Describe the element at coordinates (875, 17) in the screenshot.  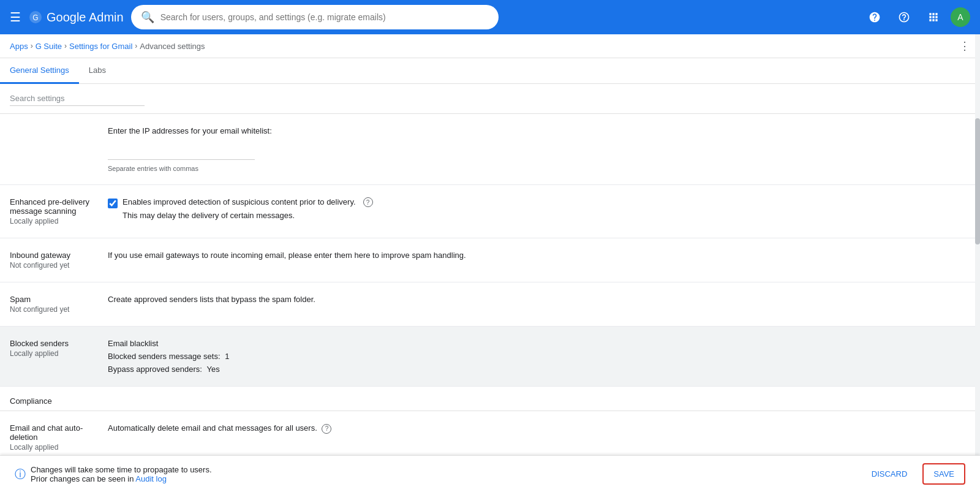
I see `help-icon` at that location.